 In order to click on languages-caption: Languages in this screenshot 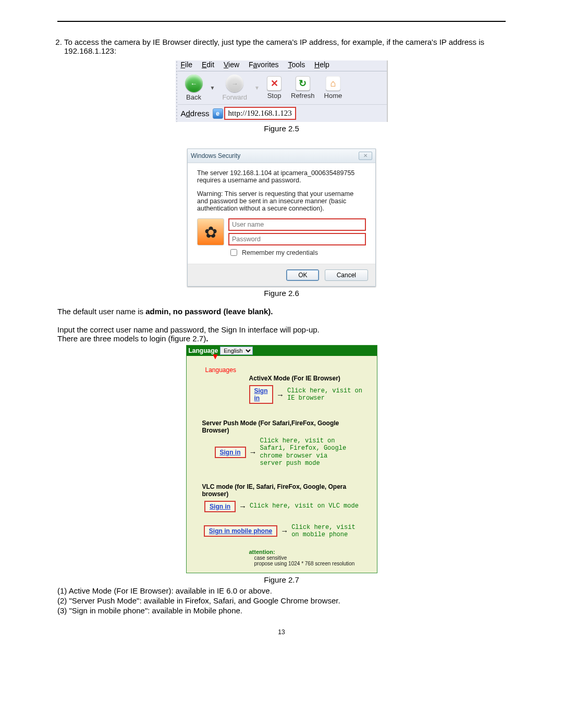, I will do `click(221, 370)`.